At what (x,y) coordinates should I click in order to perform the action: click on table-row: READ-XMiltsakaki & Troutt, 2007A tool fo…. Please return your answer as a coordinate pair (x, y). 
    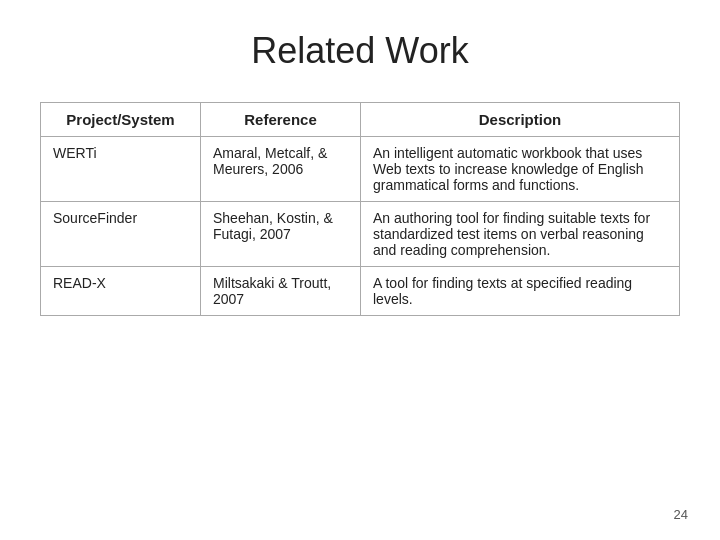
    Looking at the image, I should click on (360, 292).